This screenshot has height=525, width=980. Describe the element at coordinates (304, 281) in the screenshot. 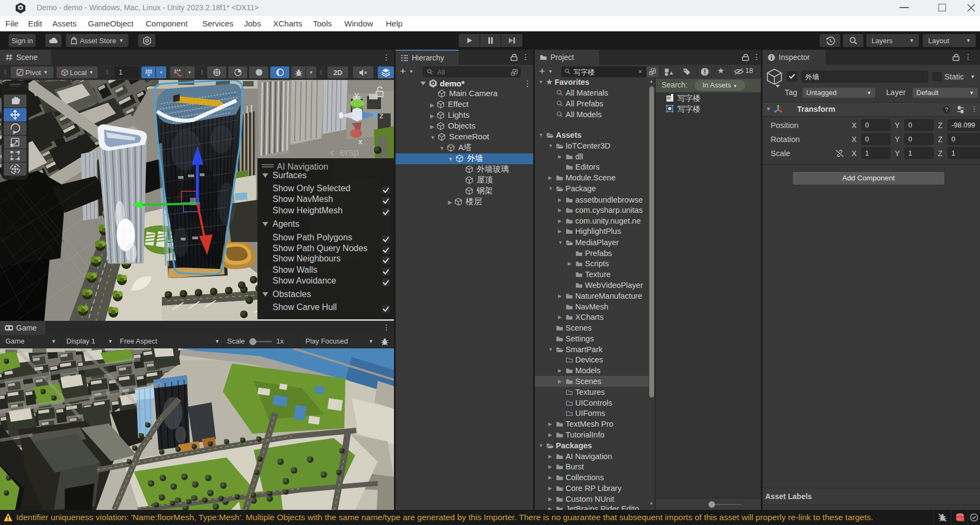

I see `svg-text: Show Avoidance` at that location.